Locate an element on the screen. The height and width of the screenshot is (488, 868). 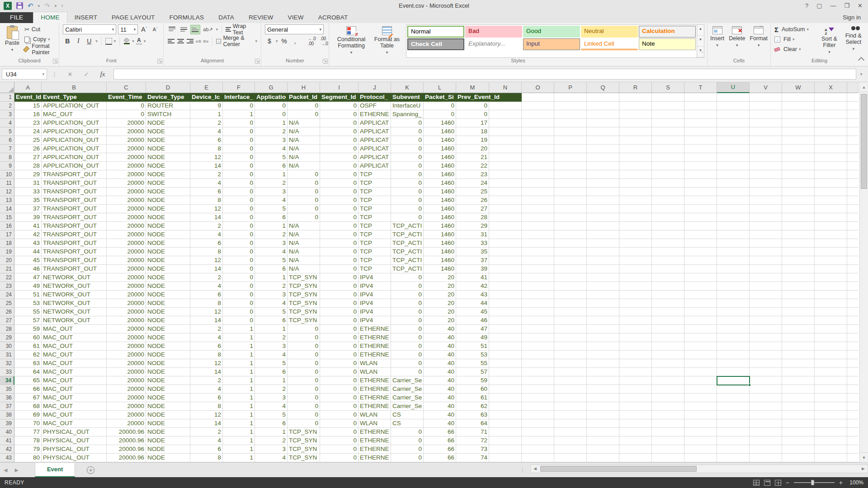
zoom-level: 100% is located at coordinates (855, 483).